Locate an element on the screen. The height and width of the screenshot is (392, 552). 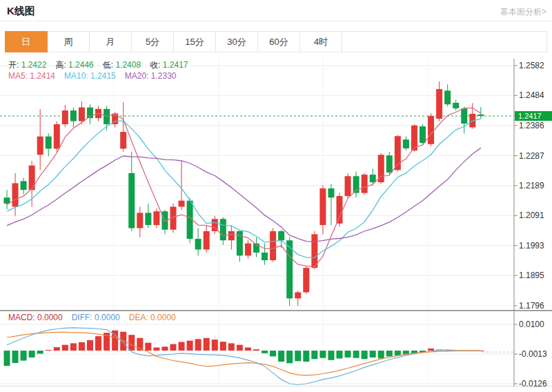
axis-tick-label: 1.2091 is located at coordinates (531, 215).